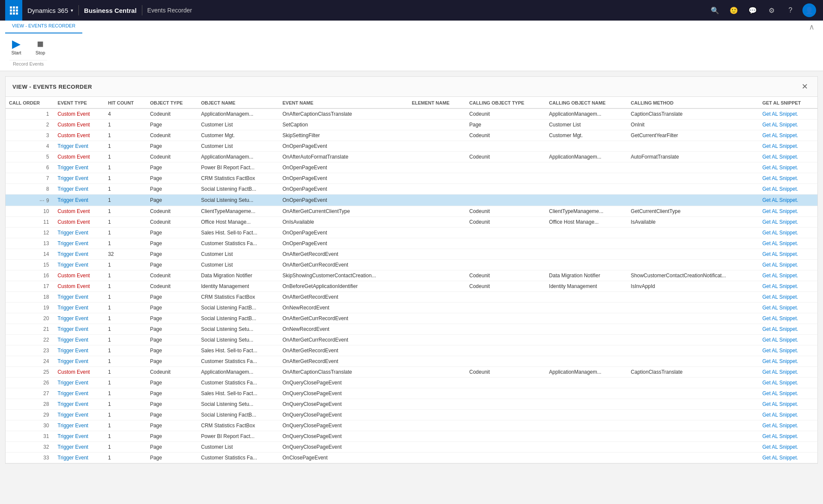  Describe the element at coordinates (412, 447) in the screenshot. I see `table-row: 32Trigger Event1PageCustomer ListOnQuery…` at that location.